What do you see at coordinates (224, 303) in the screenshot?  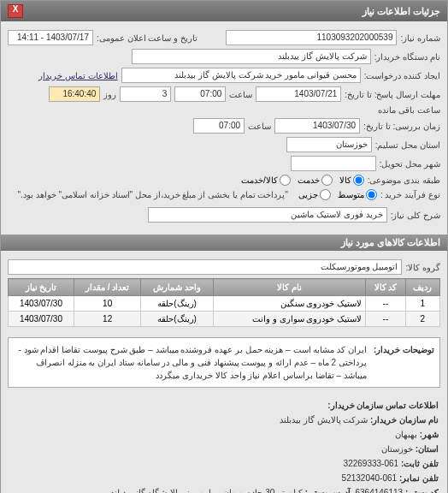 I see `goods-table: ردیف کد کالا نام کالا واحد شمارش تعداد /…` at bounding box center [224, 303].